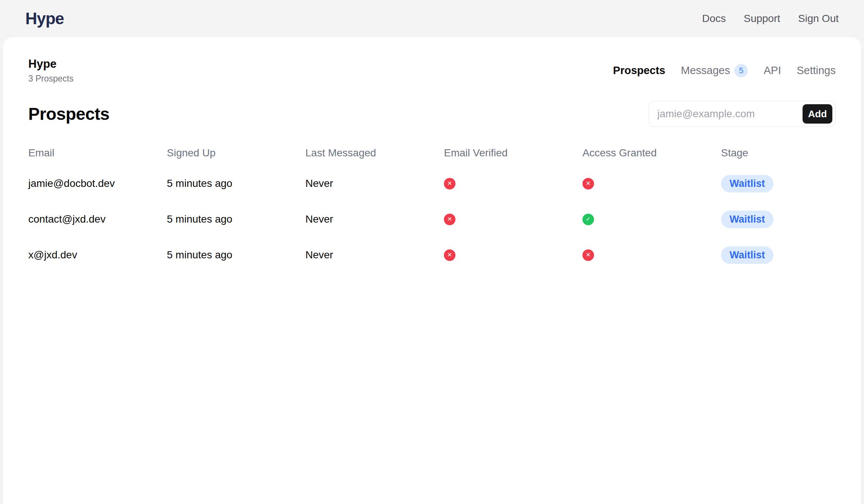 The image size is (864, 504). I want to click on column-header-last-messaged: Last Messaged, so click(375, 153).